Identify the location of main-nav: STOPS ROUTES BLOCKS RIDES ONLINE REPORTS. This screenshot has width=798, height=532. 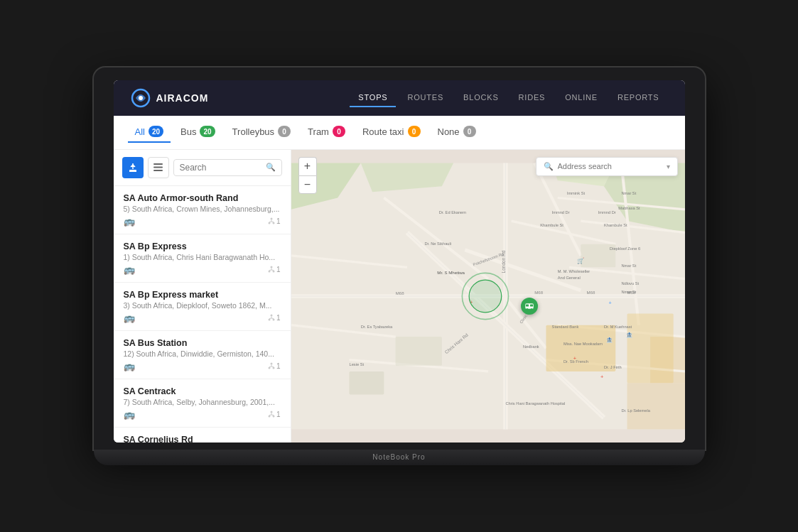
(509, 98).